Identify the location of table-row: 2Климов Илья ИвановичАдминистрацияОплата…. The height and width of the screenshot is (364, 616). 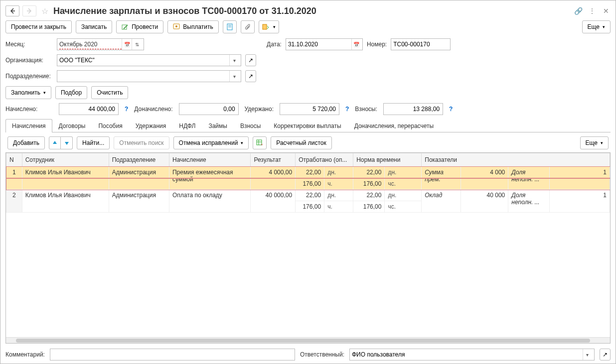
(308, 195).